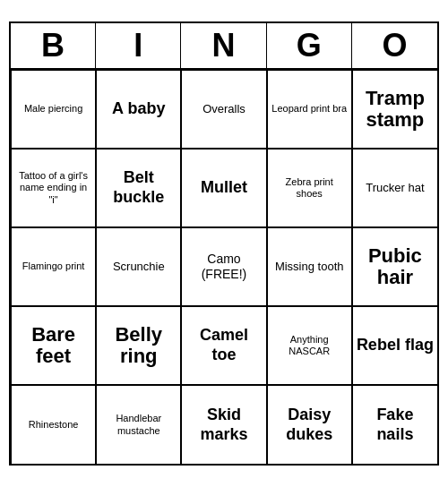  Describe the element at coordinates (394, 46) in the screenshot. I see `header-letter: O` at that location.